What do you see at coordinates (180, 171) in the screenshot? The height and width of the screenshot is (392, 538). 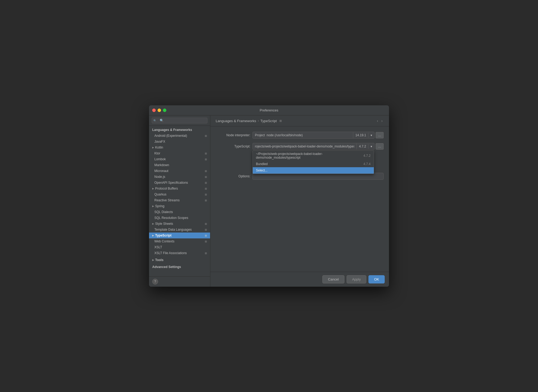 I see `sidebar-item-micronaut: Micronaut ⊞` at bounding box center [180, 171].